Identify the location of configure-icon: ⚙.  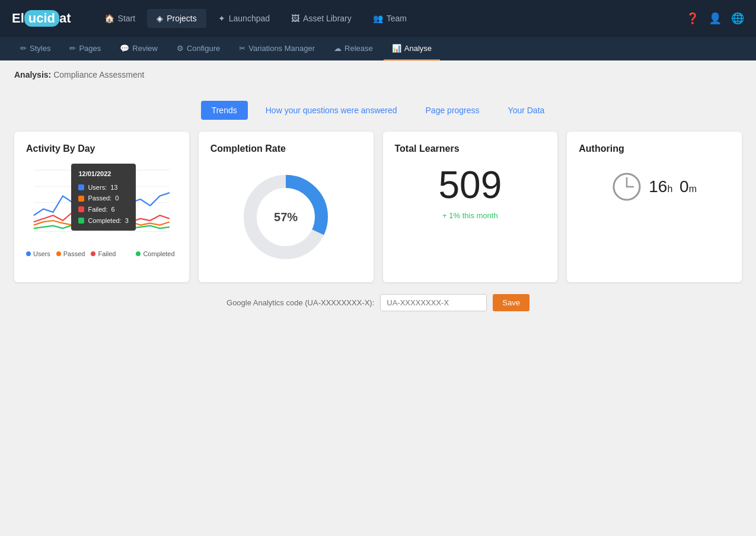
(180, 49).